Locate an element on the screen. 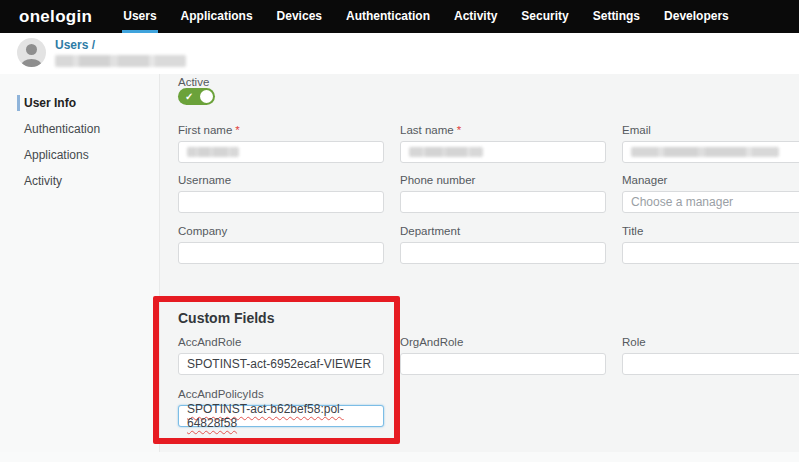 The image size is (799, 462). top-nav: onelogin Users Applications Devices Auth… is located at coordinates (400, 16).